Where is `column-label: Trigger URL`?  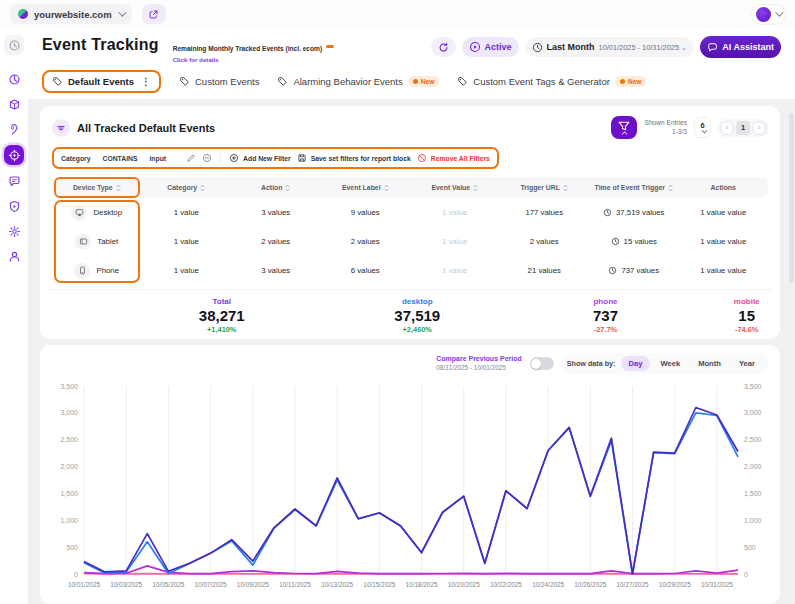 column-label: Trigger URL is located at coordinates (540, 188).